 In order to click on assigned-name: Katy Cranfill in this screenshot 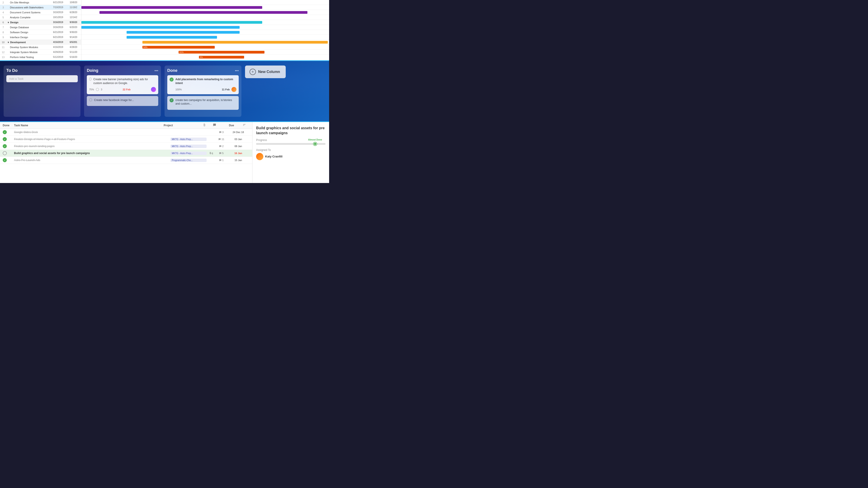, I will do `click(274, 157)`.